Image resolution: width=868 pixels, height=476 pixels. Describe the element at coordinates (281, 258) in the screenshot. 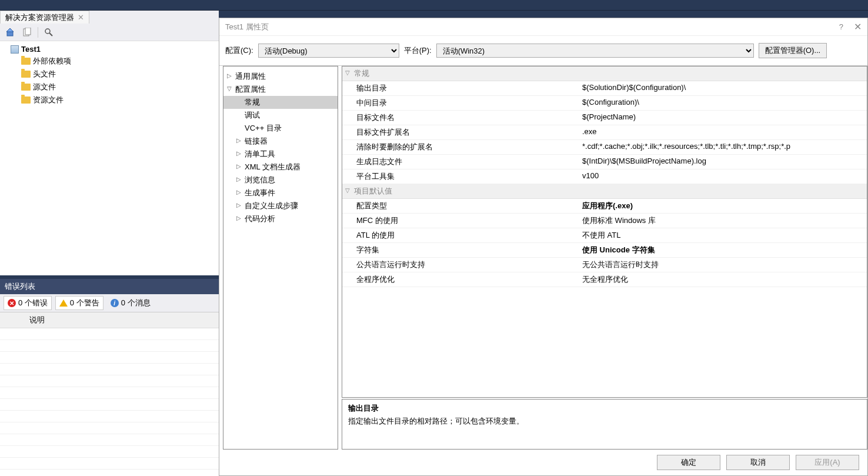

I see `property-nav-tree: ▷通用属性 ▽配置属性 常规 调试 VC++ 目录 ▷链接器 ▷清单工具 ▷XM…` at that location.